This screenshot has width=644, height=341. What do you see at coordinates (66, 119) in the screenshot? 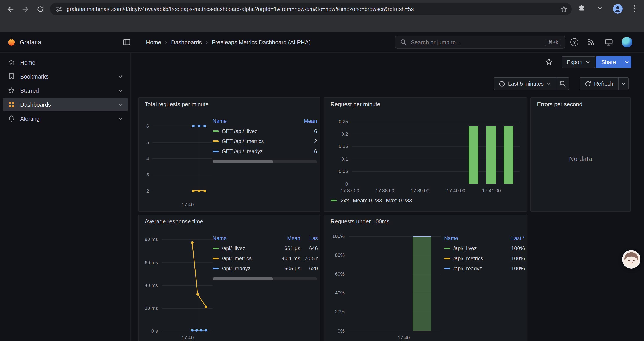
I see `sidebar-item-alerting: Alerting` at bounding box center [66, 119].